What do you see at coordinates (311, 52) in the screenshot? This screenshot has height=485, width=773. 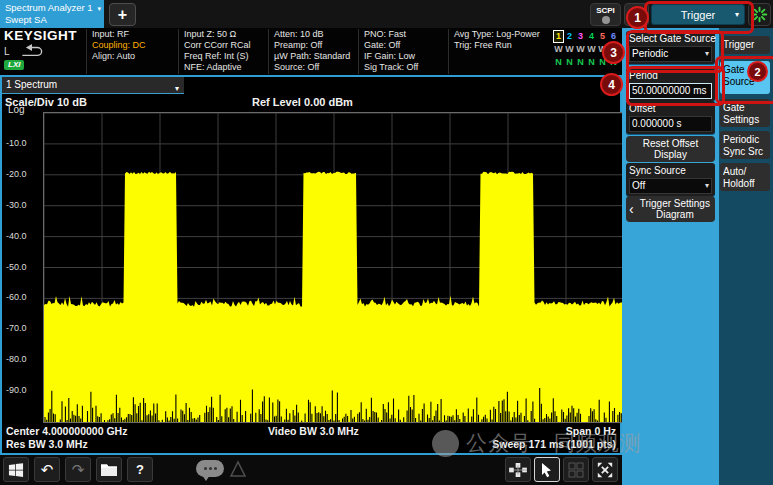 I see `status-bar: KEYSIGHT L LXI Input: RF Coupling: DC Al…` at bounding box center [311, 52].